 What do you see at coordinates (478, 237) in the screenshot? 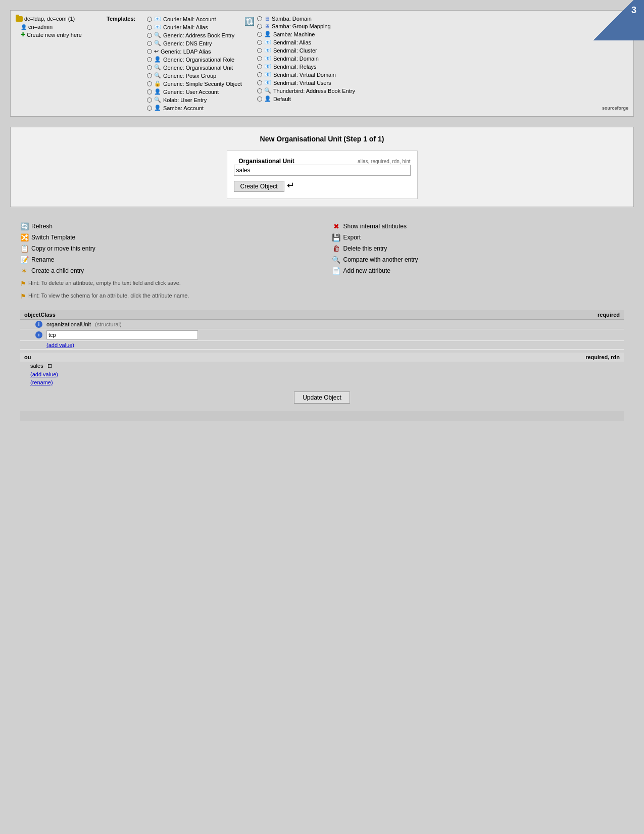
I see `export-action: 💾 Export` at bounding box center [478, 237].